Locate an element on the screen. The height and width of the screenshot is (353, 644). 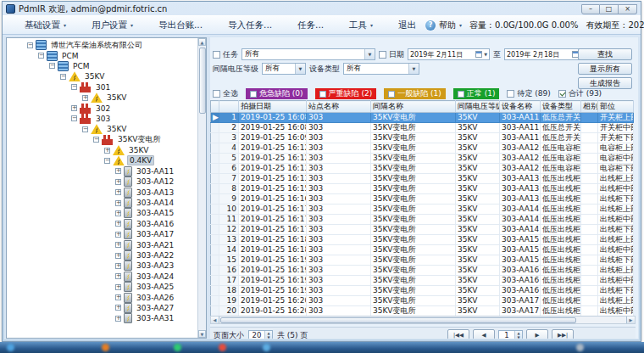
scroll-down-icon: ▼ is located at coordinates (202, 334).